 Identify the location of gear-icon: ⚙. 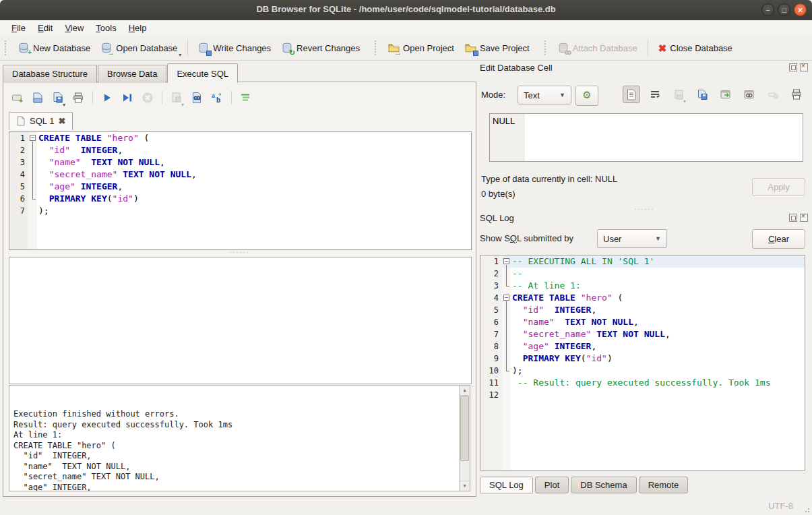
(586, 94).